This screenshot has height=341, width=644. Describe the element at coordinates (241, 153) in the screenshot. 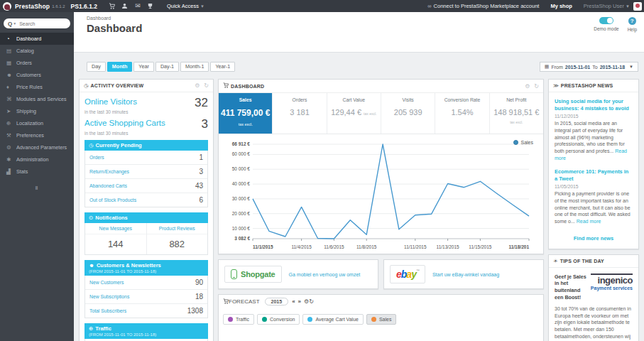

I see `svg-text: 60 000 €` at that location.